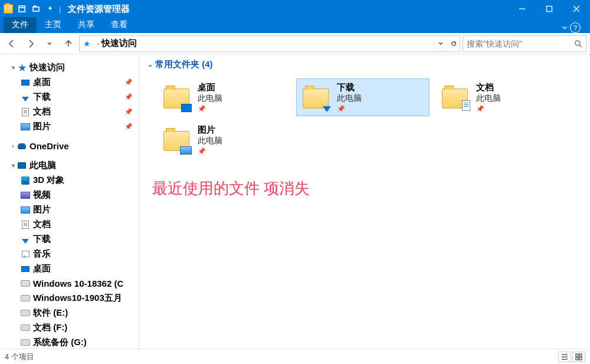  I want to click on tree-drive-c: Windows 10-18362 (C, so click(70, 283).